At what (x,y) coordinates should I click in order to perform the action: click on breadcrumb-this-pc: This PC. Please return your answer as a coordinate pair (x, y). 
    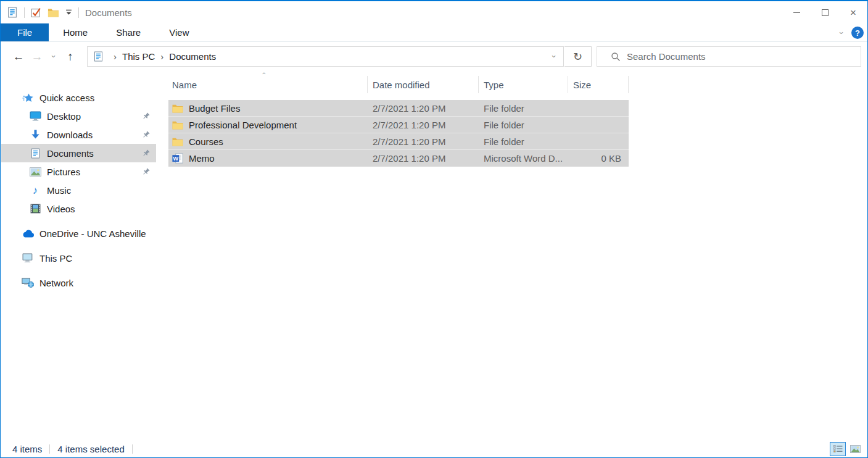
    Looking at the image, I should click on (138, 57).